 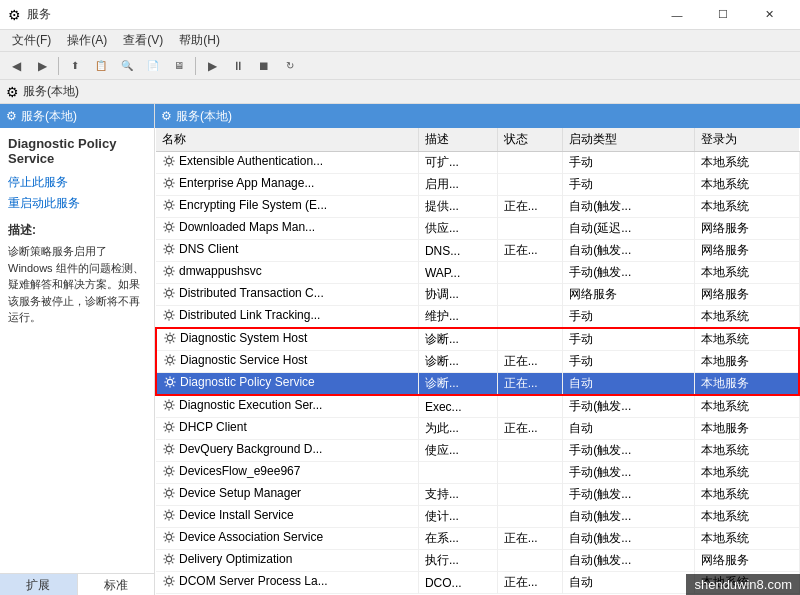 I want to click on service-name-cell: Diagnostic Execution Ser..., so click(x=287, y=406).